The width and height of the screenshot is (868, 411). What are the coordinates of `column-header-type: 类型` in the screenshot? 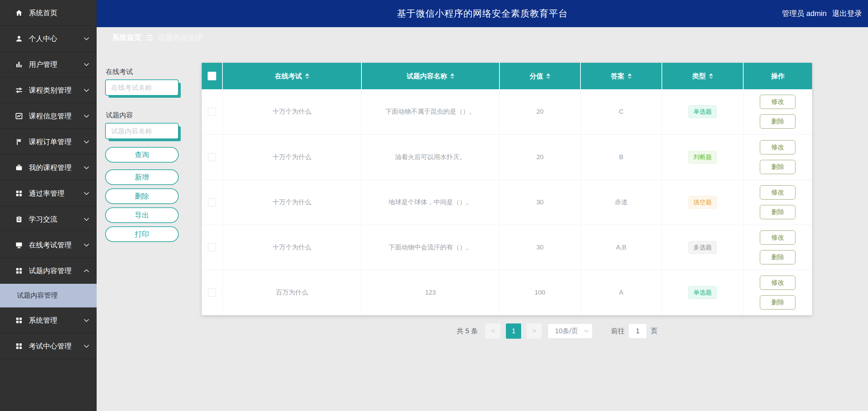 It's located at (703, 76).